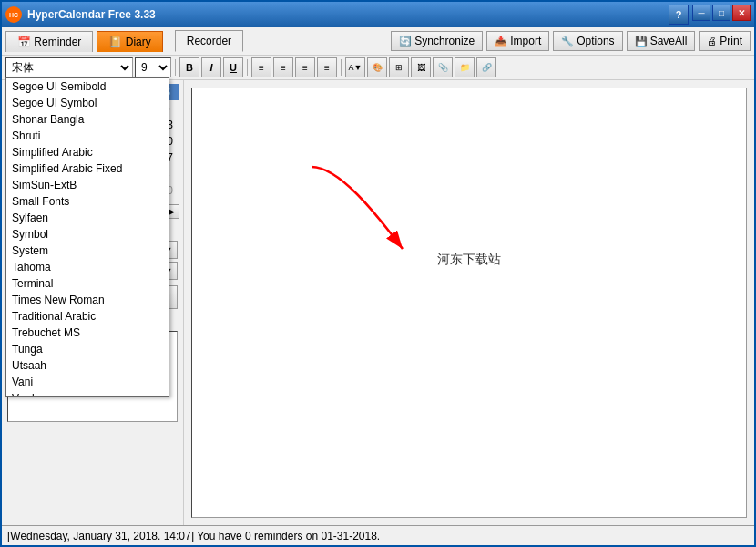 This screenshot has height=547, width=756. What do you see at coordinates (348, 15) in the screenshot?
I see `window-title: HyperCalendar Free 3.33` at bounding box center [348, 15].